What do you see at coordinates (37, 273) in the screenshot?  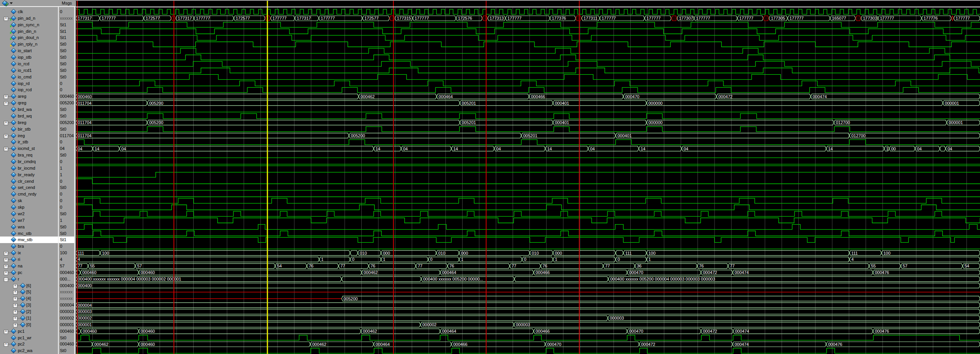 I see `signal-row-pc: +pc000460` at bounding box center [37, 273].